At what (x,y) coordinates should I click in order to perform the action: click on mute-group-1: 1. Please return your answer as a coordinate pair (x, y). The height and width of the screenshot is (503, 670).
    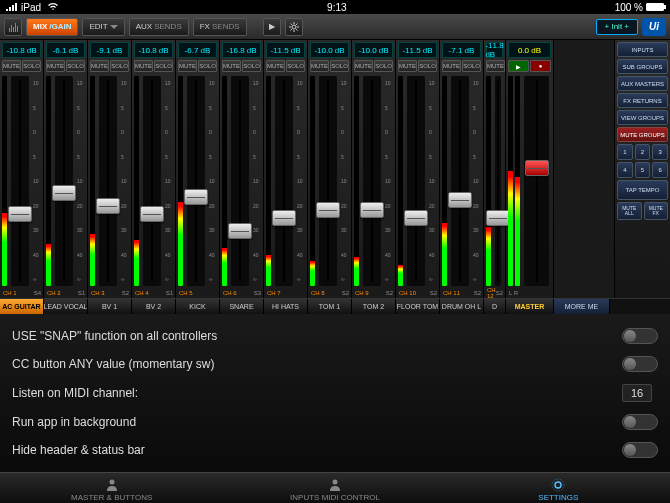
    Looking at the image, I should click on (625, 152).